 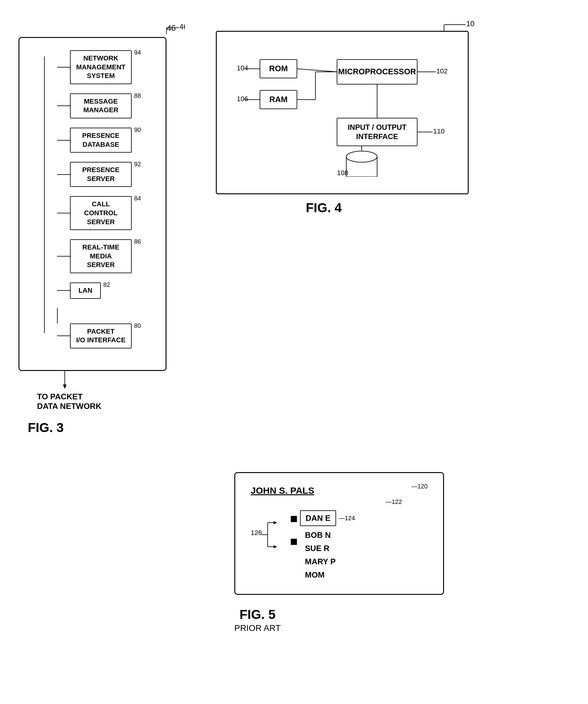 What do you see at coordinates (104, 256) in the screenshot?
I see `fig3-rtms-row: REAL-TIMEMEDIASERVER 86` at bounding box center [104, 256].